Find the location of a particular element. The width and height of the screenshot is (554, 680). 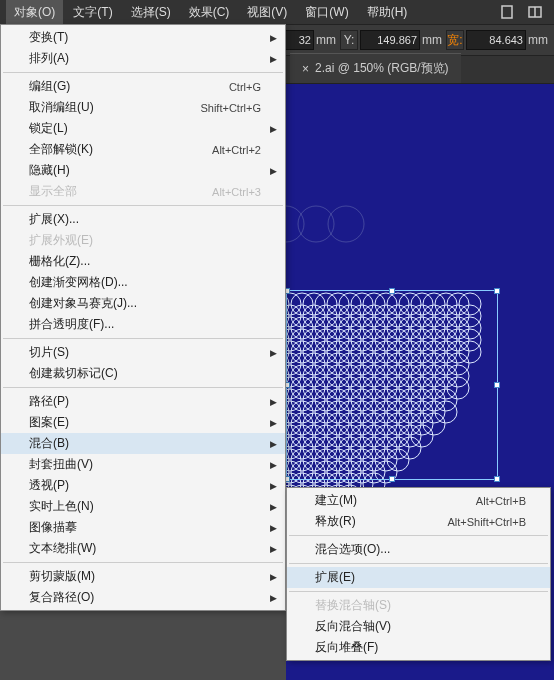

menu-item-label: 剪切蒙版(M) is located at coordinates (145, 576).